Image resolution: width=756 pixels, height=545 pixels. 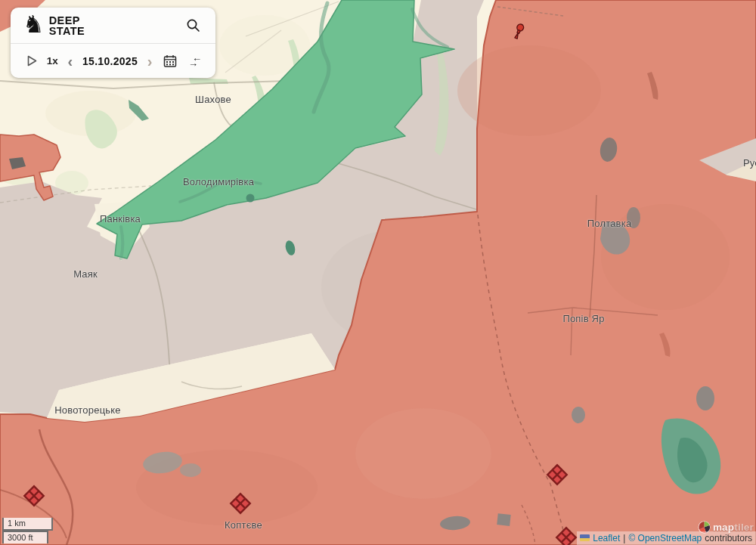 What do you see at coordinates (729, 538) in the screenshot?
I see `attribution-suffix: contributors` at bounding box center [729, 538].